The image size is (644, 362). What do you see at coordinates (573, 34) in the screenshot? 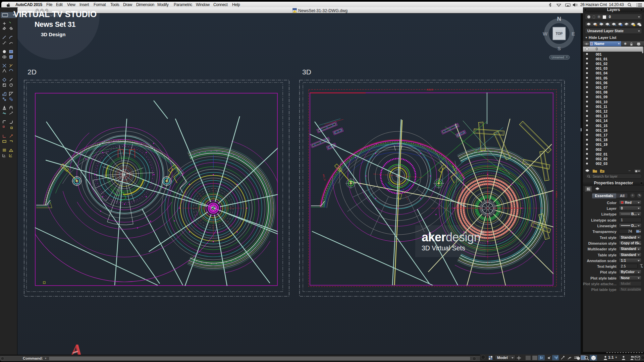
I see `svg-text: E` at bounding box center [573, 34].